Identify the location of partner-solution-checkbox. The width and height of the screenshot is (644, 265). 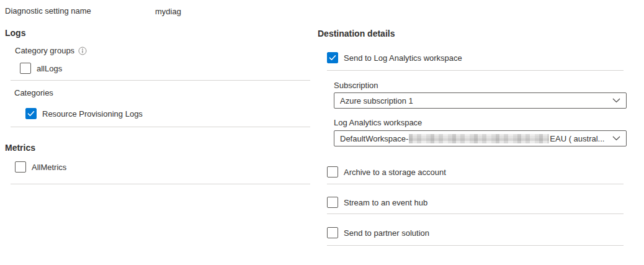
(333, 233).